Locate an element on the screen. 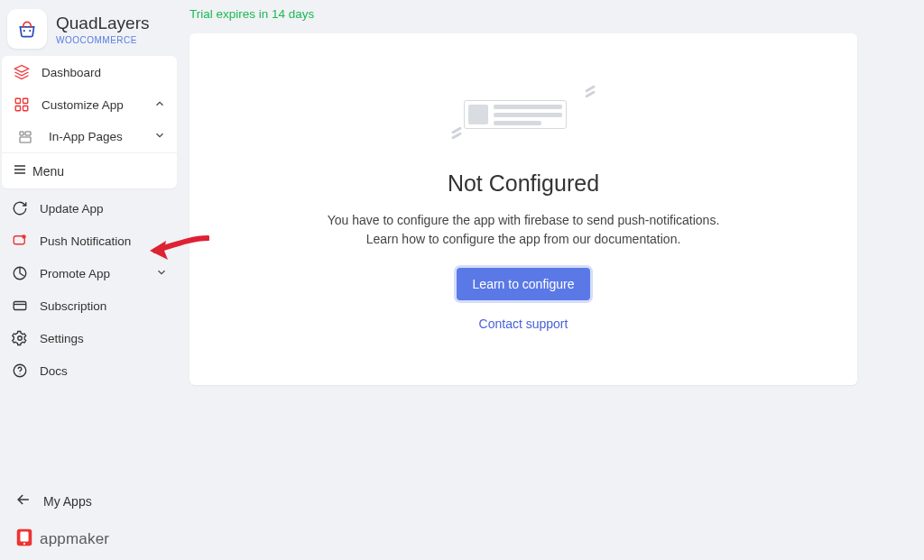 This screenshot has width=924, height=560. contact-support-link: Contact support is located at coordinates (523, 324).